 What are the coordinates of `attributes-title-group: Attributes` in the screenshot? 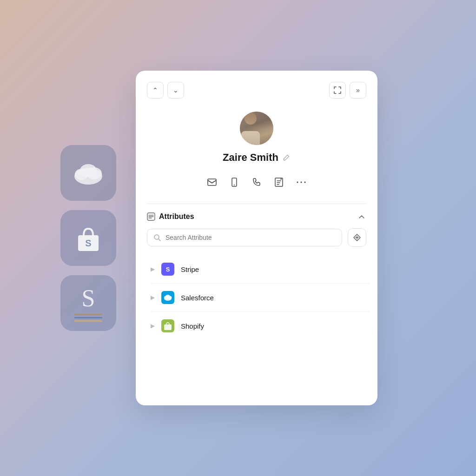 It's located at (171, 217).